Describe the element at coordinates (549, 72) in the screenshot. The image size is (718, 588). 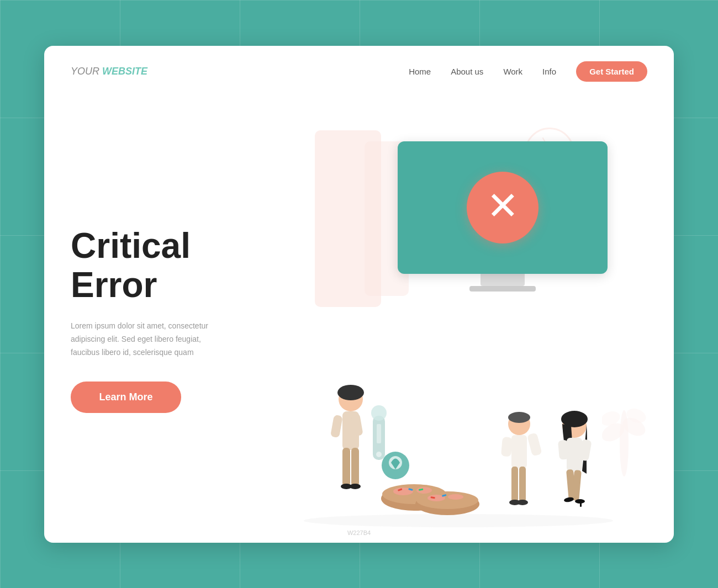
I see `nav-info: Info` at that location.